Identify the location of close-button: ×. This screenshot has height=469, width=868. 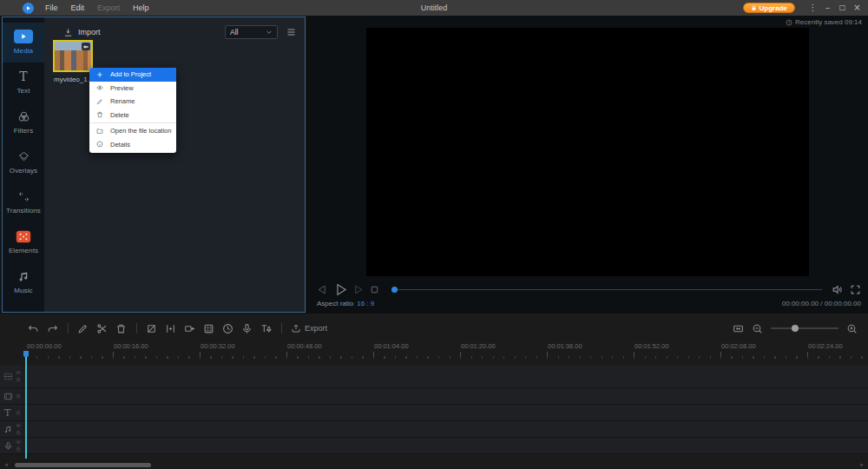
(858, 8).